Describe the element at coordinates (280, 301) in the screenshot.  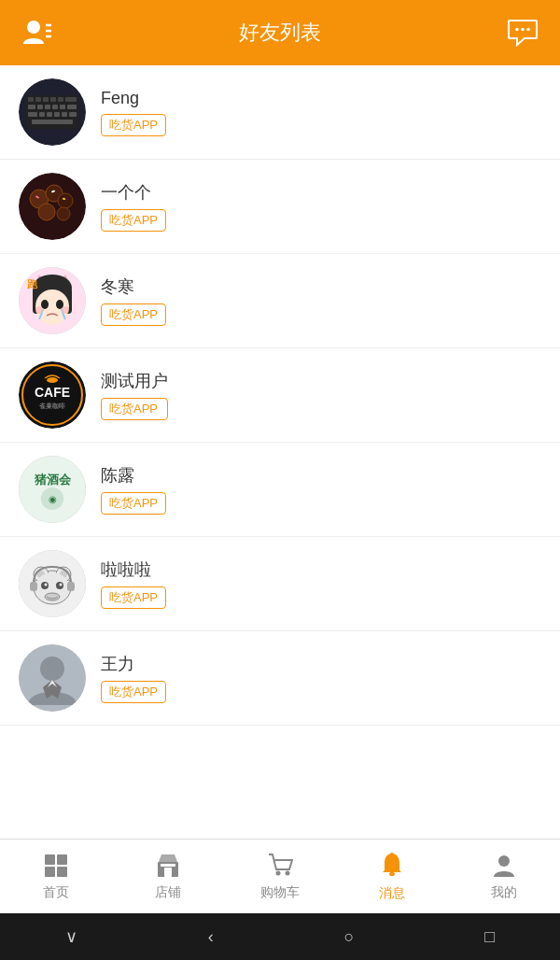
I see `list-item: 跑 冬寒 吃货APP` at that location.